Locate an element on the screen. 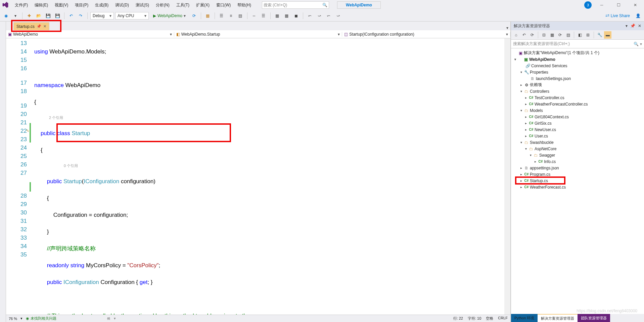 The height and width of the screenshot is (322, 644). nav-namespace: ◧ WebApiDemo.Startup▾ is located at coordinates (259, 34).